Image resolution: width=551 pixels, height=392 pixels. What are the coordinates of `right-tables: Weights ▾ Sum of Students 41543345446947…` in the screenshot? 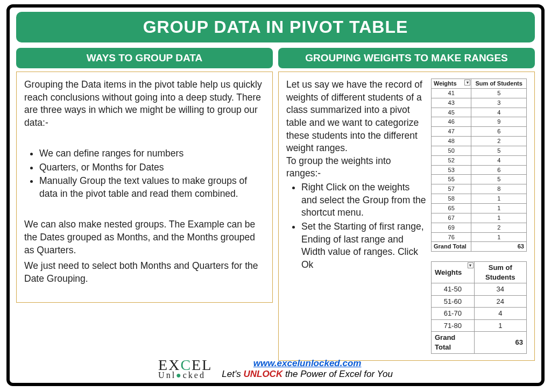 It's located at (479, 216).